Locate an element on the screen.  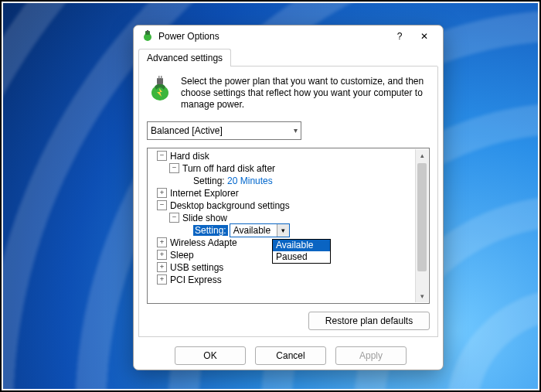
restore-defaults-button: Restore plan defaults is located at coordinates (369, 321).